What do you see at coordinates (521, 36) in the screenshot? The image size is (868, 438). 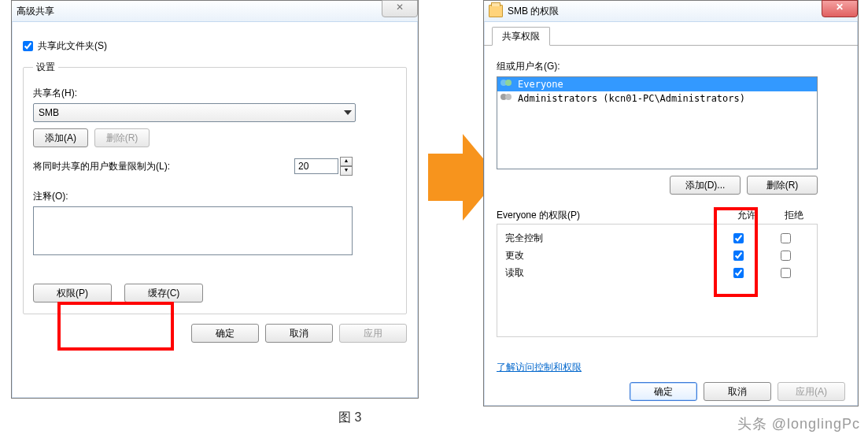 I see `tab-label: 共享权限` at bounding box center [521, 36].